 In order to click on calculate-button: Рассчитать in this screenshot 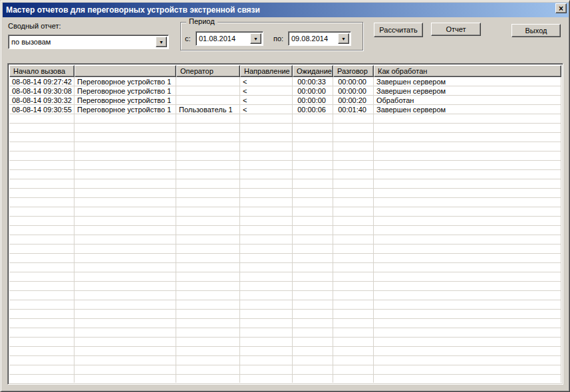, I will do `click(398, 30)`.